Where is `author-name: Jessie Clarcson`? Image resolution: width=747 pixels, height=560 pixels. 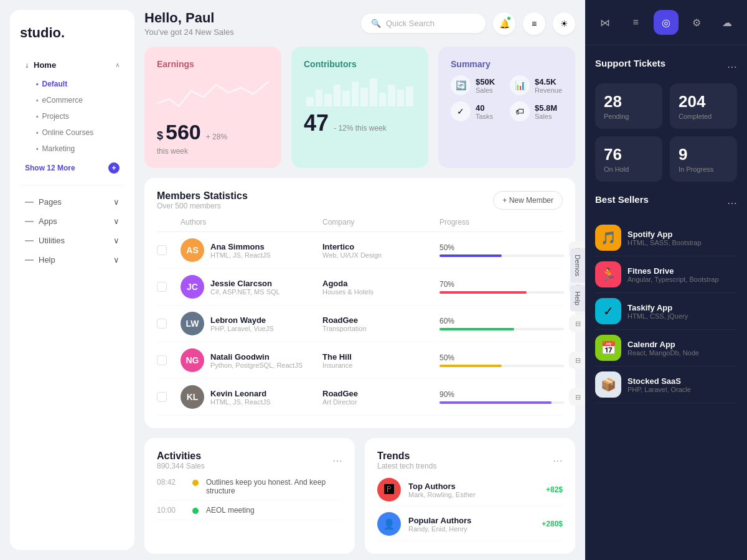
author-name: Jessie Clarcson is located at coordinates (245, 284).